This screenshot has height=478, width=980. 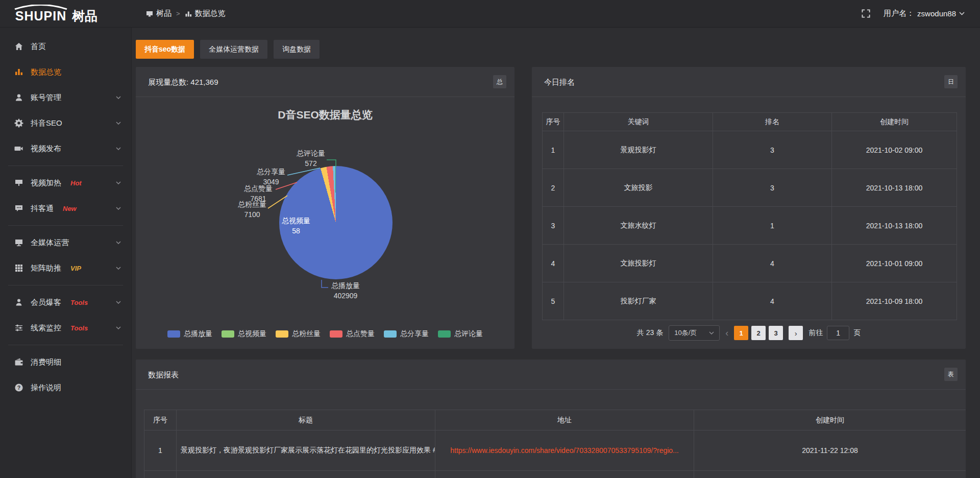 What do you see at coordinates (19, 123) in the screenshot?
I see `gear-icon` at bounding box center [19, 123].